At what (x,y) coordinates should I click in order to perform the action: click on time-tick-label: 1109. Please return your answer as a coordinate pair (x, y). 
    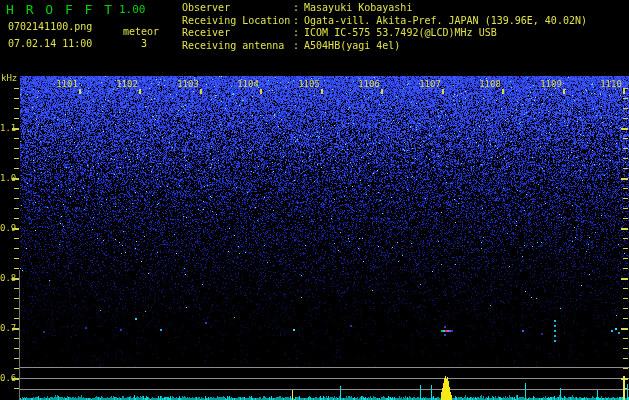
    Looking at the image, I should click on (551, 84).